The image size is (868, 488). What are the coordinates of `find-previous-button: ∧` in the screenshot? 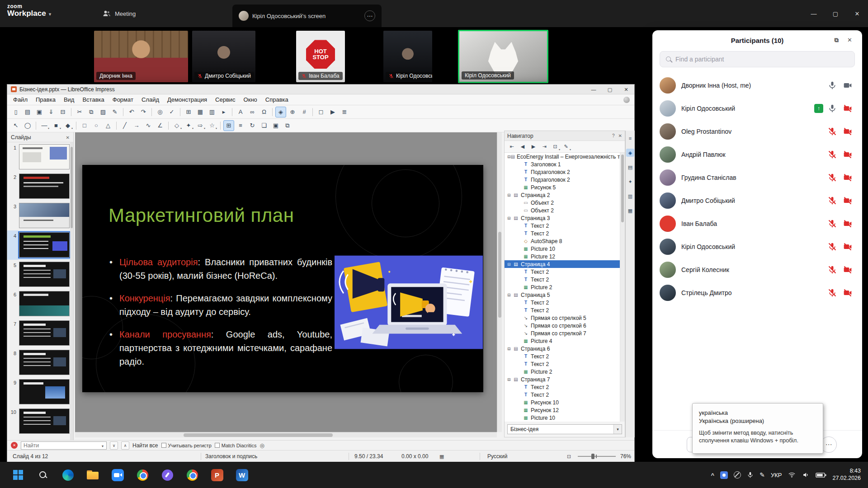 It's located at (125, 446).